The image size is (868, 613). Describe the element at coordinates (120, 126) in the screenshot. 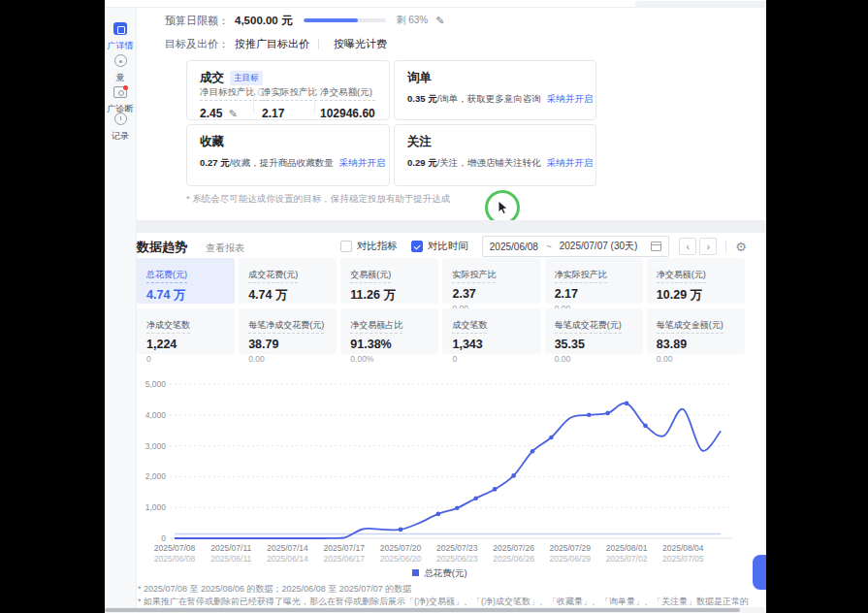

I see `sidebar-item-4: 记录` at that location.